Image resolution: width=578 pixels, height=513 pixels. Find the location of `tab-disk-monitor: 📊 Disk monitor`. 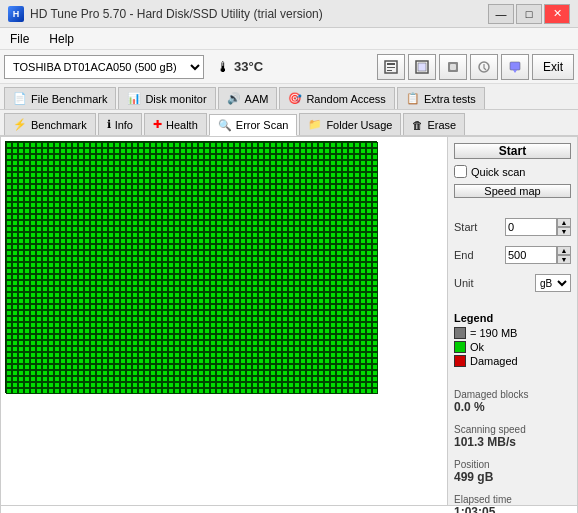

tab-disk-monitor: 📊 Disk monitor is located at coordinates (166, 98).